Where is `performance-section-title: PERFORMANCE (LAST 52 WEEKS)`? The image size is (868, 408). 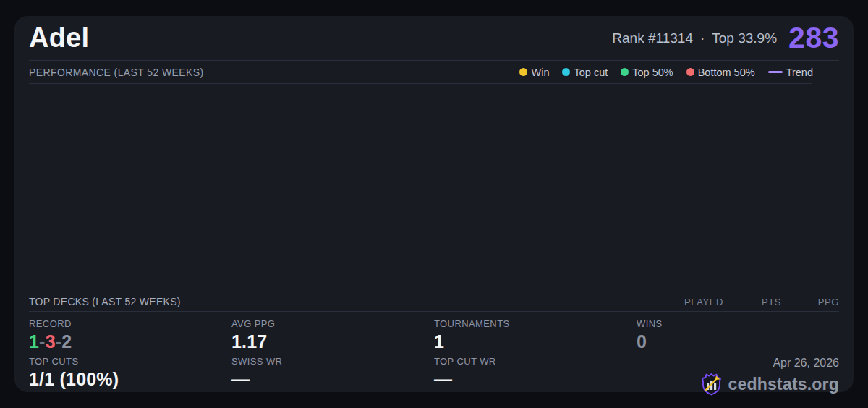
performance-section-title: PERFORMANCE (LAST 52 WEEKS) is located at coordinates (116, 72).